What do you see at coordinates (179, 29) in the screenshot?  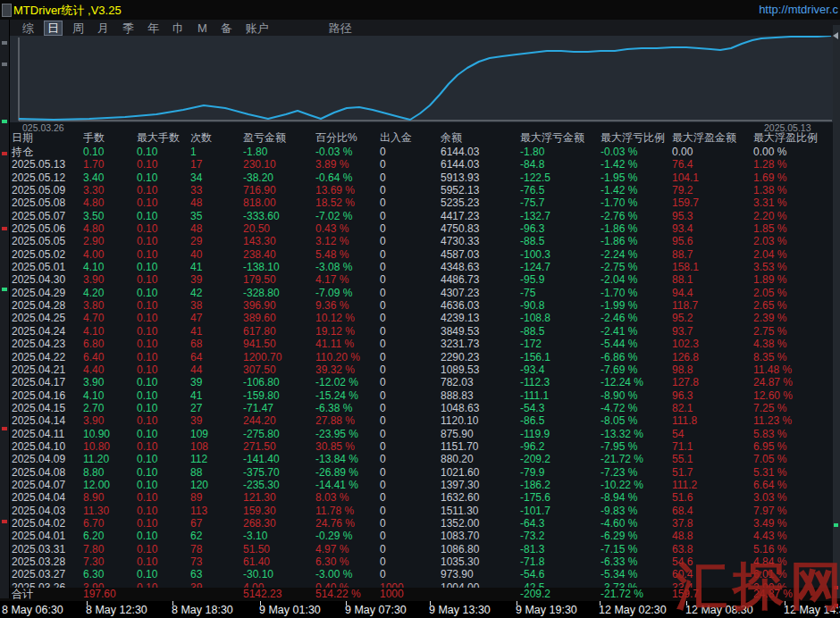 I see `menu-item-6: 巾` at bounding box center [179, 29].